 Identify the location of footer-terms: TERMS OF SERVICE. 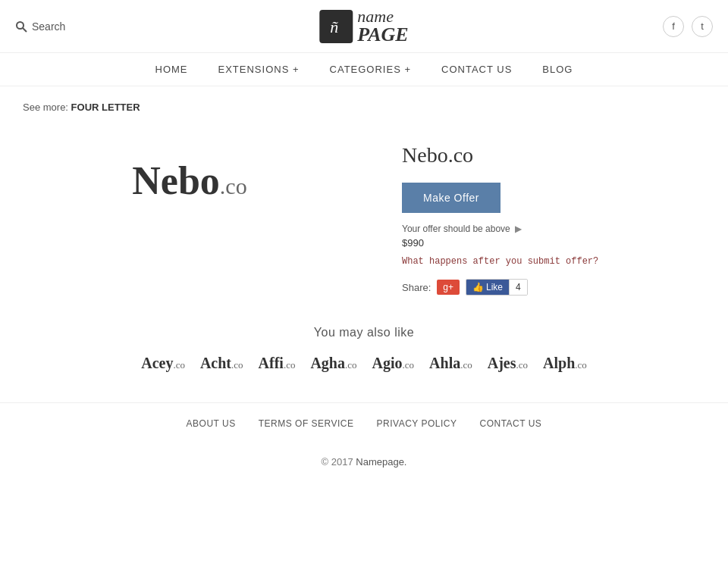
(306, 424).